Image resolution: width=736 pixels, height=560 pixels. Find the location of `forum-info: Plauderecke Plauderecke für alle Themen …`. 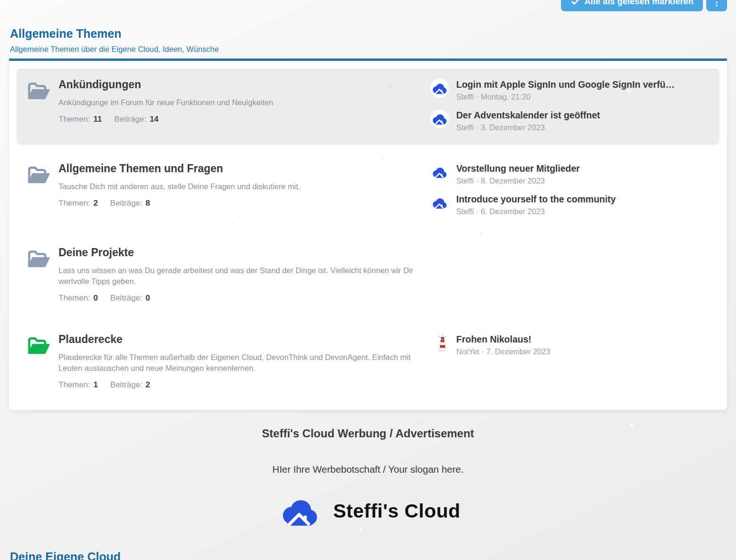

forum-info: Plauderecke Plauderecke für alle Themen … is located at coordinates (244, 361).